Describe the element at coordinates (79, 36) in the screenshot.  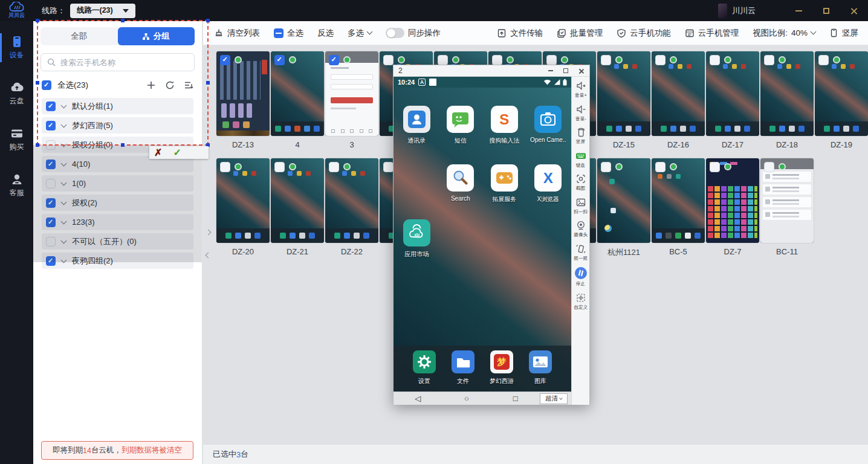
I see `tab-all: 全部` at that location.